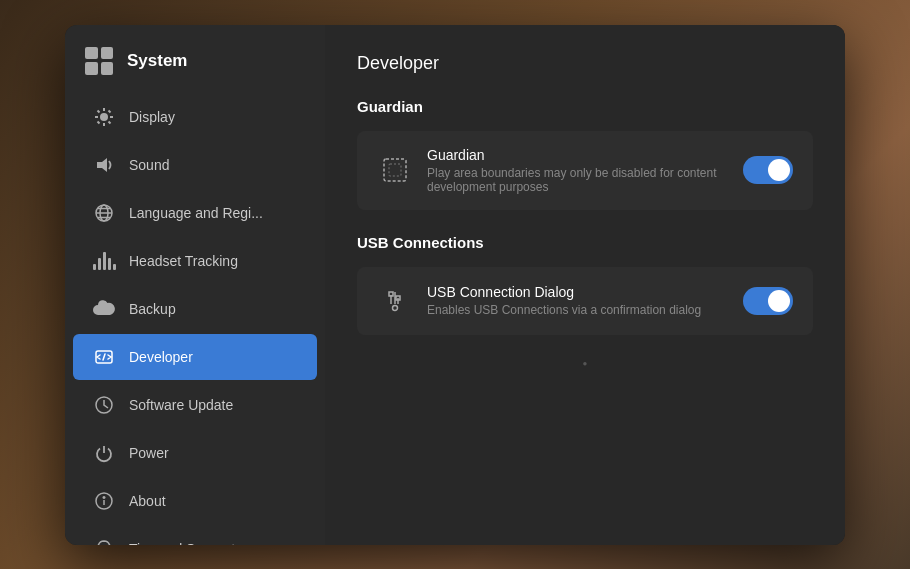 Image resolution: width=910 pixels, height=569 pixels. What do you see at coordinates (99, 61) in the screenshot?
I see `system-grid-icon` at bounding box center [99, 61].